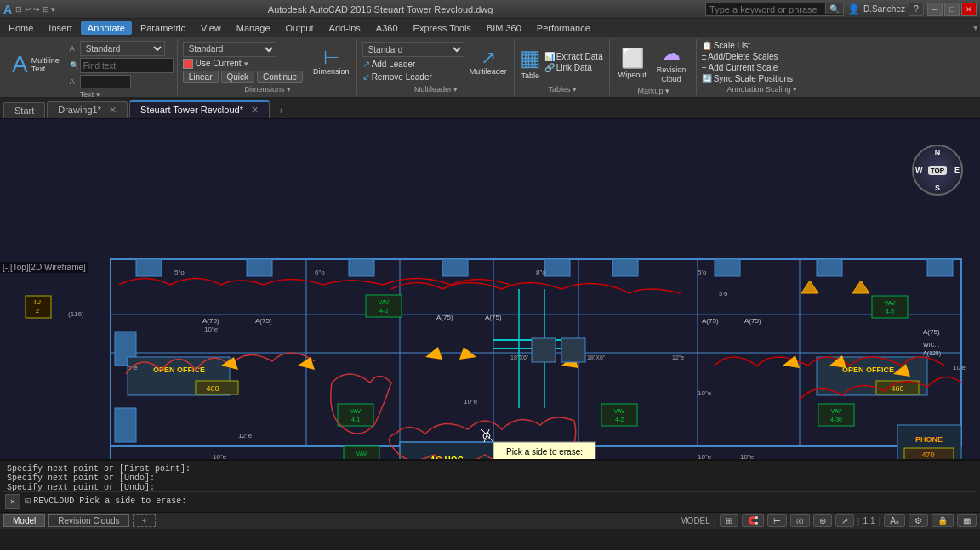  What do you see at coordinates (245, 435) in the screenshot?
I see `svg-text: 12"e` at bounding box center [245, 435].